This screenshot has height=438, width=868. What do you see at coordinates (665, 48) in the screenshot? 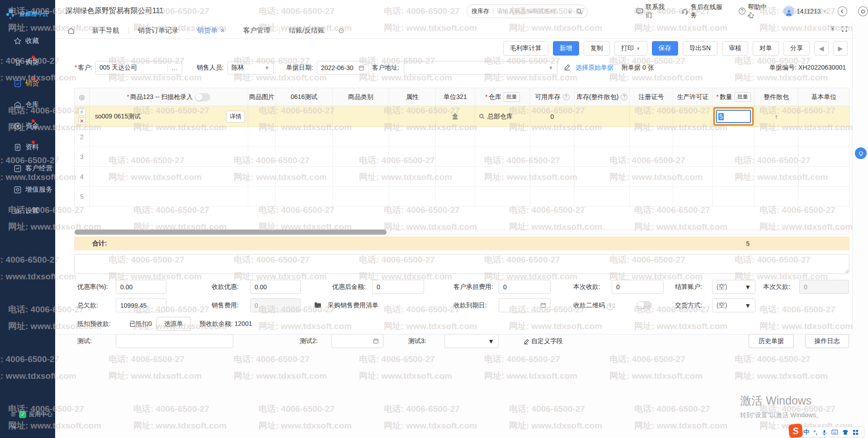
I see `save-button: 保存` at bounding box center [665, 48].